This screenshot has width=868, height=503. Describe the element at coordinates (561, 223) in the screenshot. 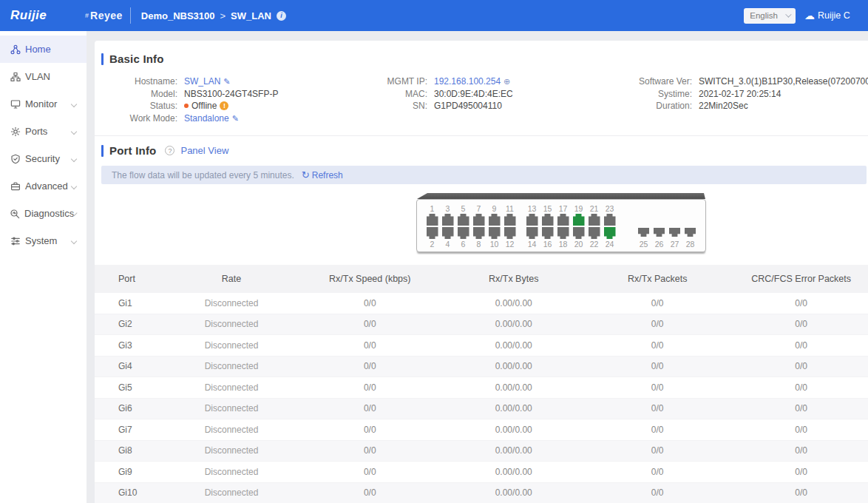

I see `switch-panel: 1234567891011121314151617181920212223242…` at that location.